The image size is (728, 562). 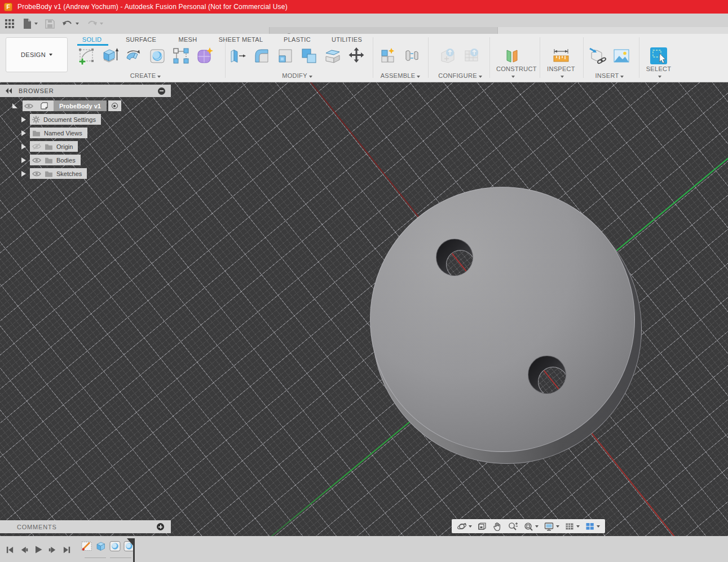 I want to click on zoom-button, so click(x=513, y=526).